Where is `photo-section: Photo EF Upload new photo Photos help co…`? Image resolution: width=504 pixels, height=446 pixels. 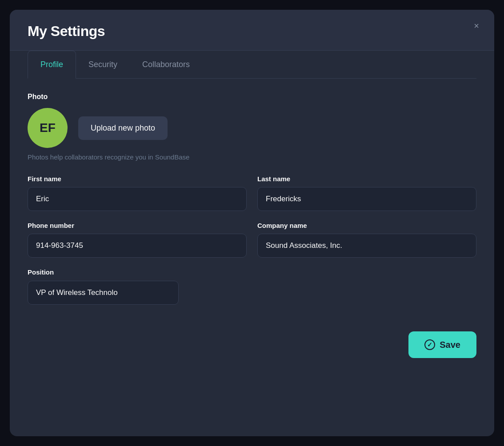
photo-section: Photo EF Upload new photo Photos help co… is located at coordinates (252, 127).